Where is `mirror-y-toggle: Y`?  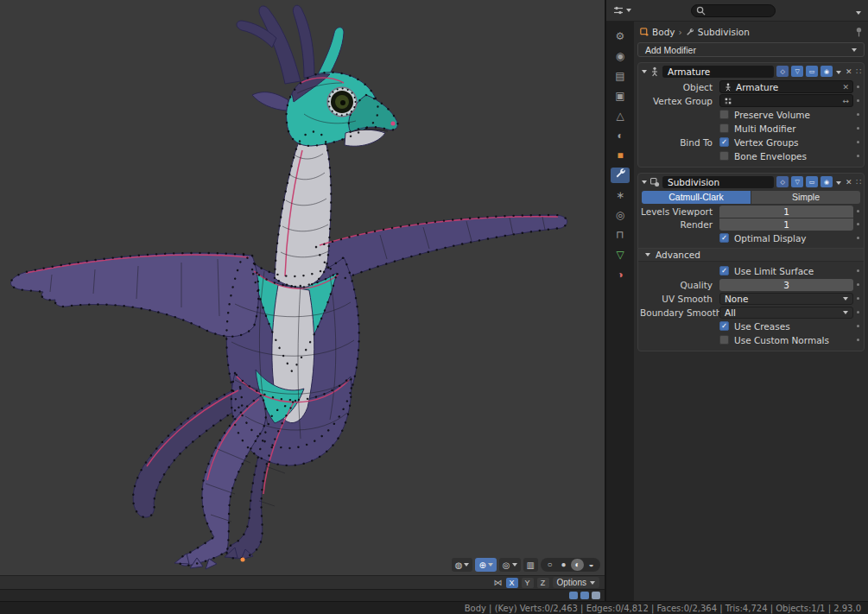 mirror-y-toggle: Y is located at coordinates (528, 583).